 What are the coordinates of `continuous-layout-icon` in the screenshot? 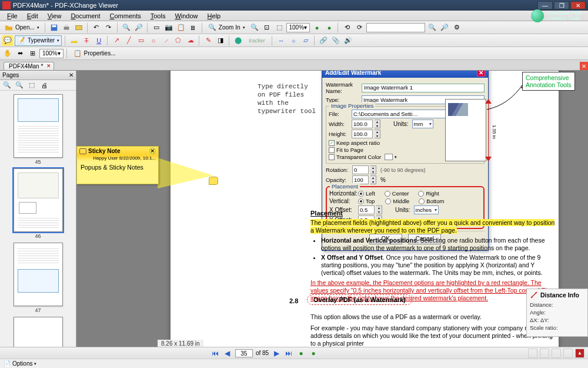 It's located at (544, 353).